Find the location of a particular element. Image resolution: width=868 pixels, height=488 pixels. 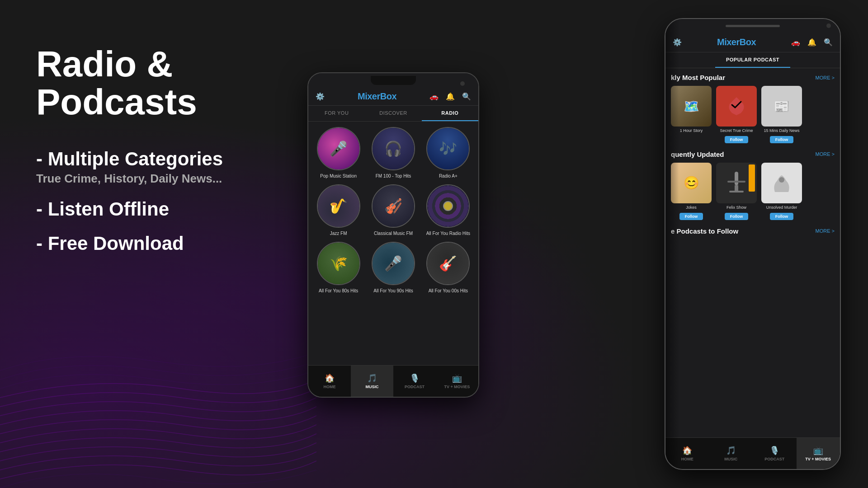

sec-bottom-nav-tv-label: TV + MOVIES is located at coordinates (818, 459).